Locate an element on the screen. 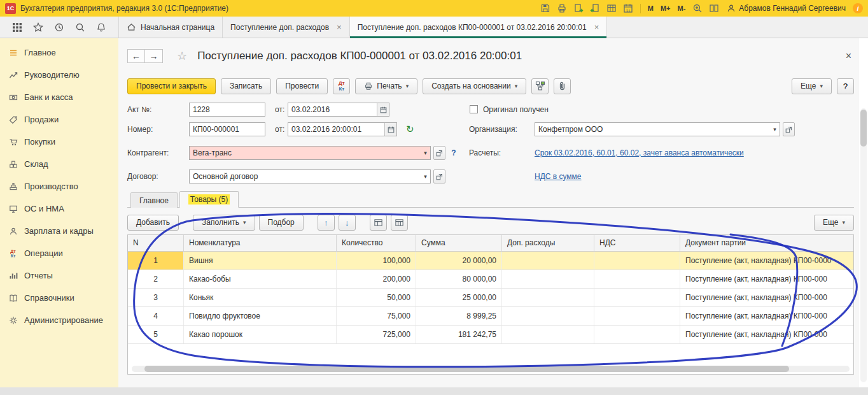 The height and width of the screenshot is (395, 868). column-header-quantity: Количество is located at coordinates (377, 243).